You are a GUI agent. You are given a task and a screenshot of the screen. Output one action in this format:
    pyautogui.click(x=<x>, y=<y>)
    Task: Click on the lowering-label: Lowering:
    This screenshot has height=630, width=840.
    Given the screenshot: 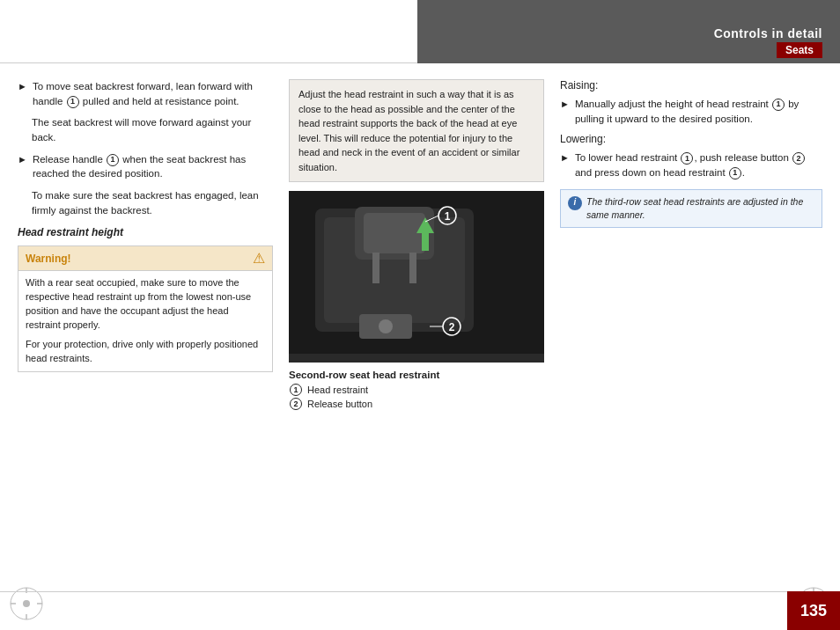 What is the action you would take?
    pyautogui.click(x=691, y=139)
    